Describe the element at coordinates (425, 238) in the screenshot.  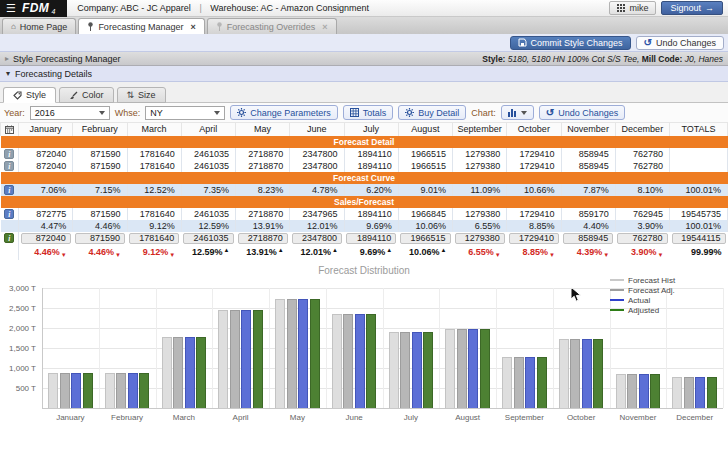
I see `forecast-input: 1966515` at that location.